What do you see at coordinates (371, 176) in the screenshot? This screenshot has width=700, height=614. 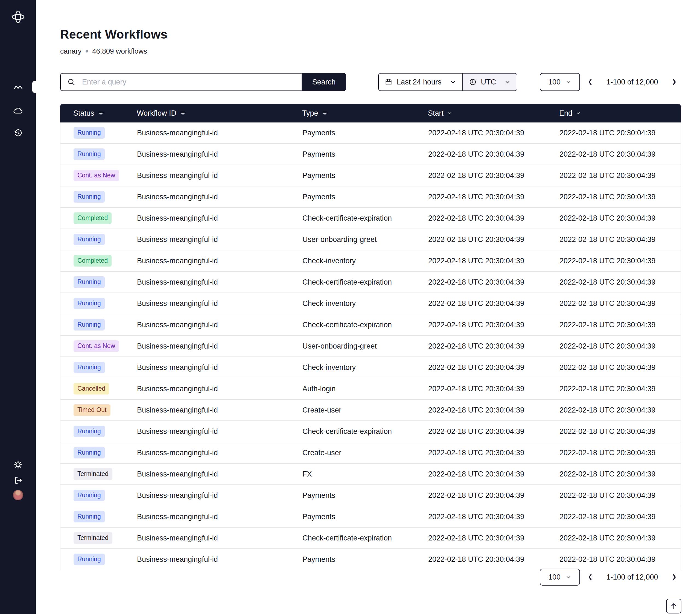 I see `table-row: Cont. as NewBusiness-meangingful-idPayme…` at bounding box center [371, 176].